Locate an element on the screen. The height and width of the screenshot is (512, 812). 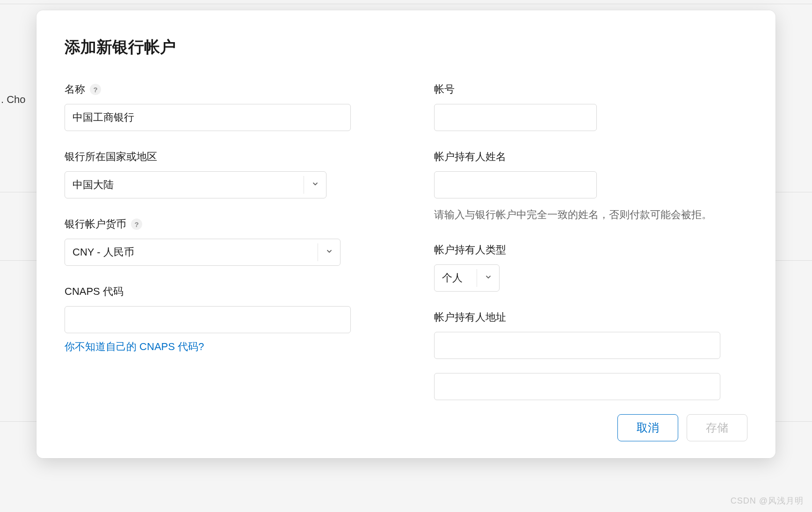
name-input is located at coordinates (208, 117).